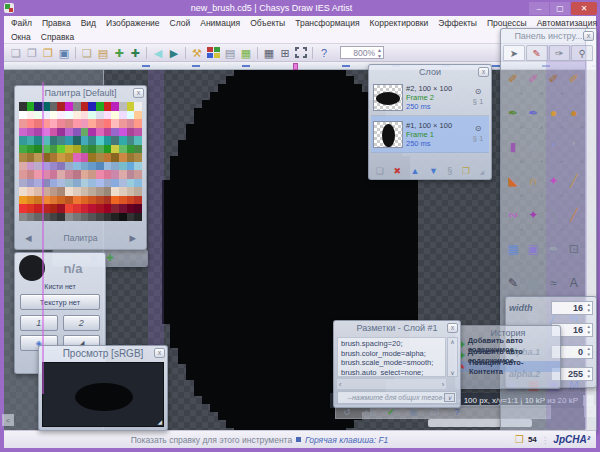  Describe the element at coordinates (560, 8) in the screenshot. I see `maximize-button: ▢` at that location.